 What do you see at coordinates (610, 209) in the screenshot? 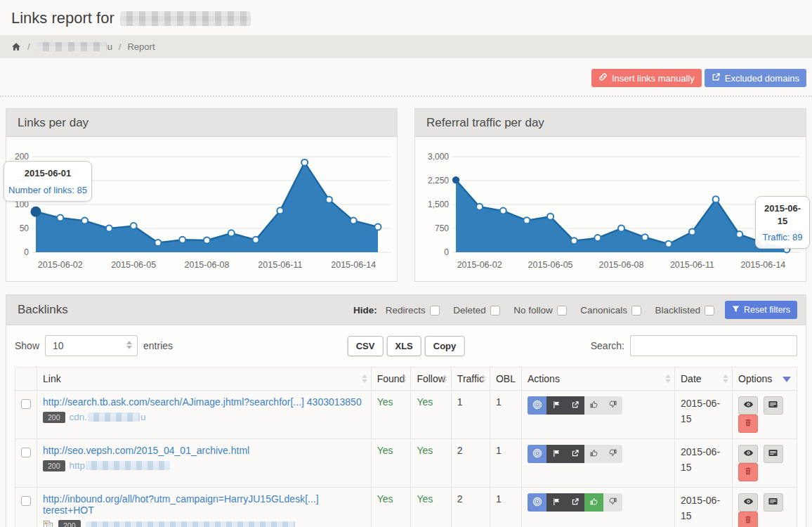
I see `traffic-chart: 07501,5002,2503,0002015-06-022015-06-052…` at bounding box center [610, 209].